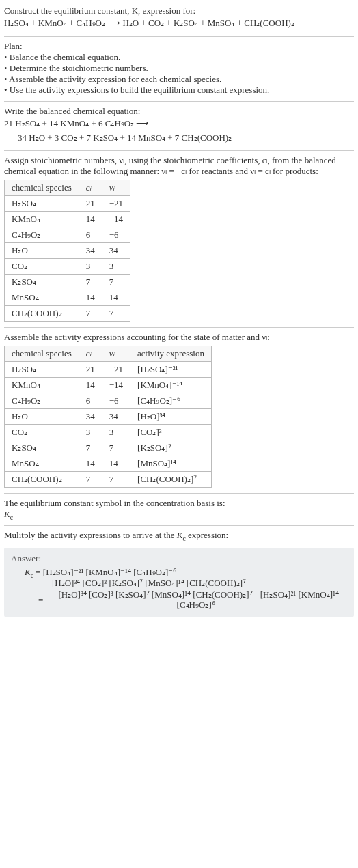 The image size is (358, 868). Describe the element at coordinates (179, 166) in the screenshot. I see `assign-text: Assign stoichiometric numbers, νᵢ, using…` at that location.